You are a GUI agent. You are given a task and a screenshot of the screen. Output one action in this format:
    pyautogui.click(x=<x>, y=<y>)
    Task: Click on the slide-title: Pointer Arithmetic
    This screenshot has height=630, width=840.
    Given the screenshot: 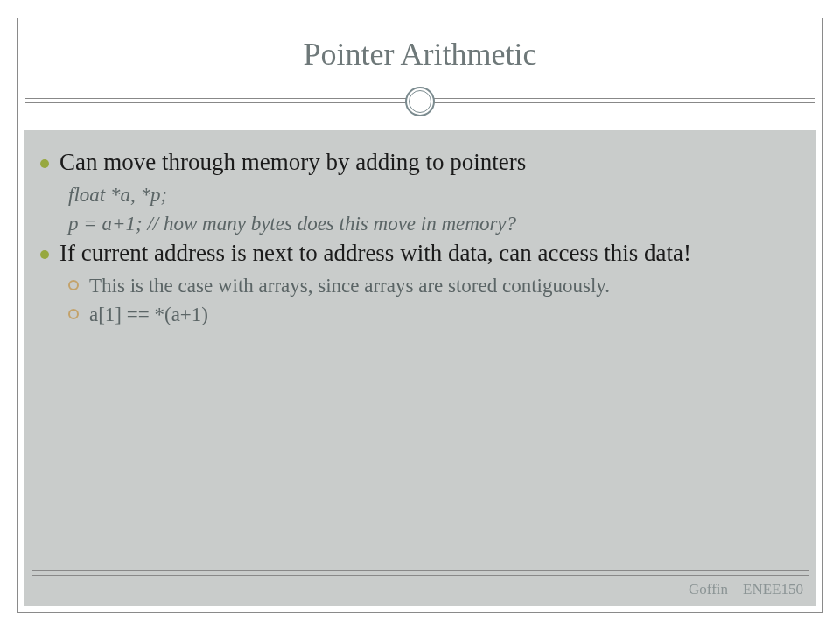 What is the action you would take?
    pyautogui.click(x=420, y=52)
    